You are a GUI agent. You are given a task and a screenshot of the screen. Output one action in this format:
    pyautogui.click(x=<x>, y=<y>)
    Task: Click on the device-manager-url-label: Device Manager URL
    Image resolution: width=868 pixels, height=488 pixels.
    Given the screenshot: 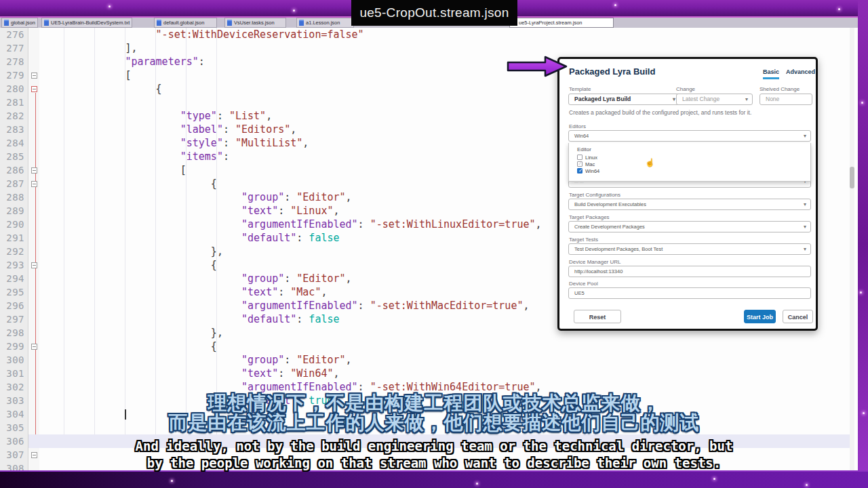 What is the action you would take?
    pyautogui.click(x=595, y=262)
    